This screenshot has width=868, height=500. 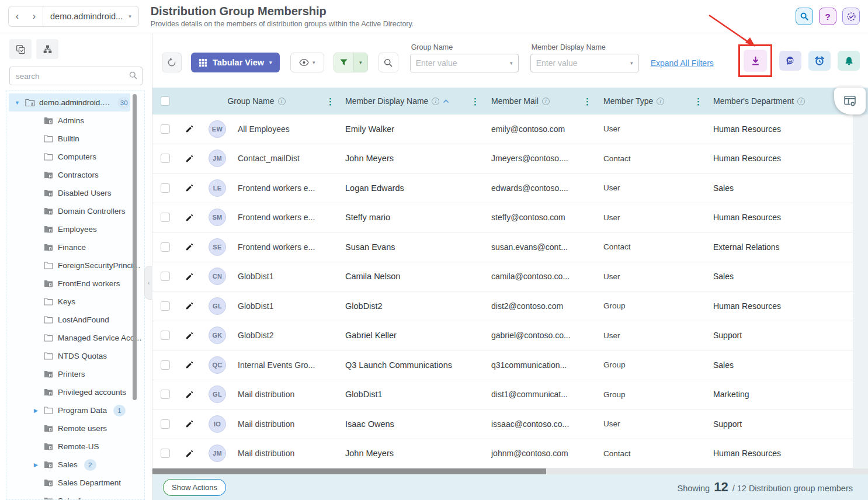 What do you see at coordinates (849, 61) in the screenshot?
I see `notifications-button` at bounding box center [849, 61].